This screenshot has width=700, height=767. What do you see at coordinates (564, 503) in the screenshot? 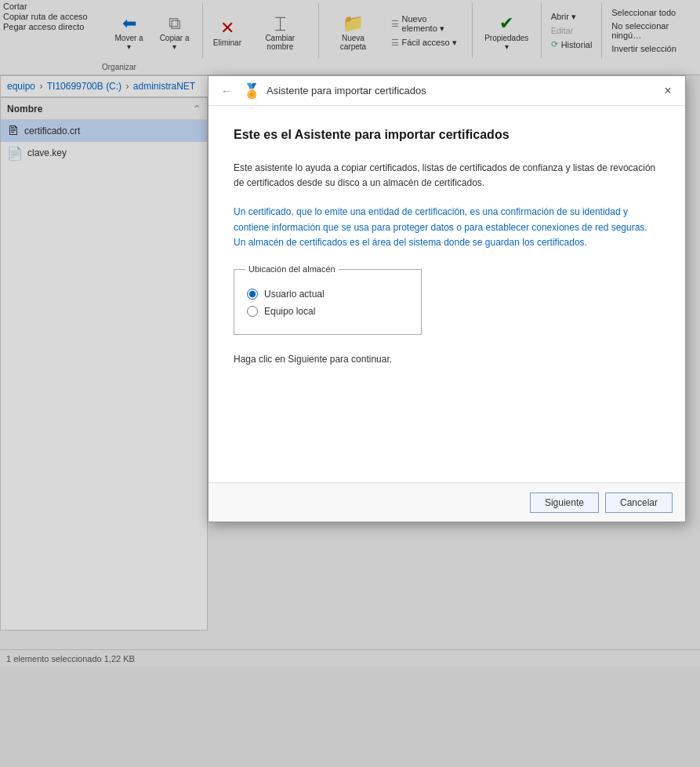
I see `next-button: Siguiente` at bounding box center [564, 503].